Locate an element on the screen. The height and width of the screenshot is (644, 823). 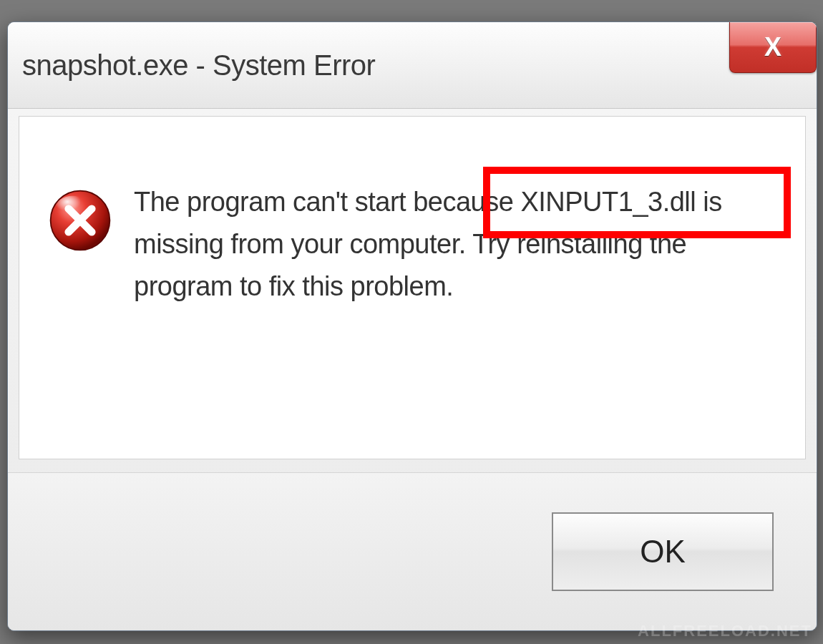
annotation-highlight is located at coordinates (637, 203).